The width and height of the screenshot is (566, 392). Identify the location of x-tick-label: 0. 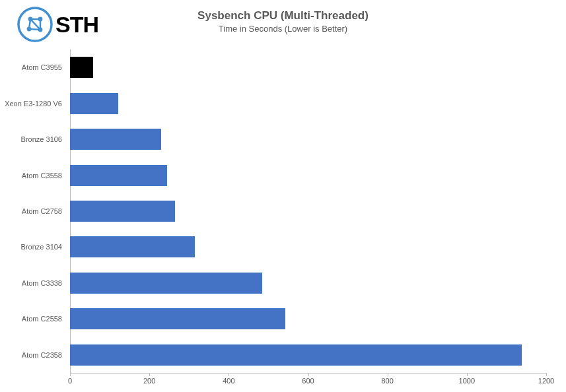
(70, 381).